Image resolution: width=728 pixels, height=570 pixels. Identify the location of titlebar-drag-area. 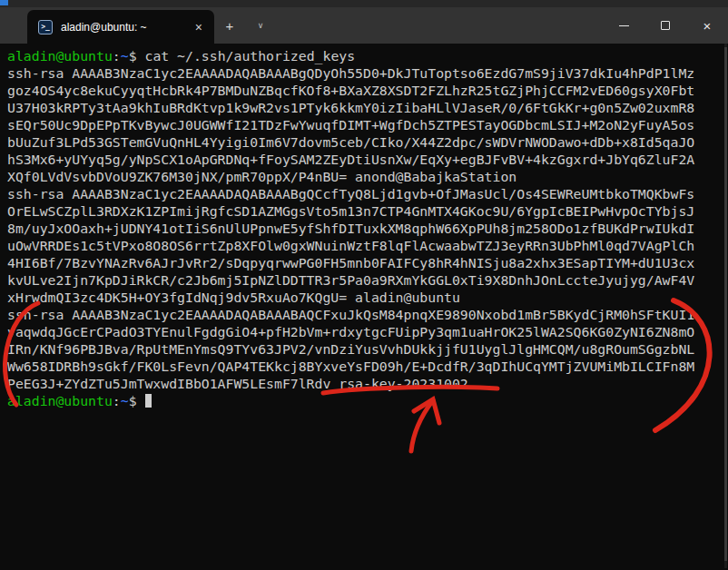
(439, 25).